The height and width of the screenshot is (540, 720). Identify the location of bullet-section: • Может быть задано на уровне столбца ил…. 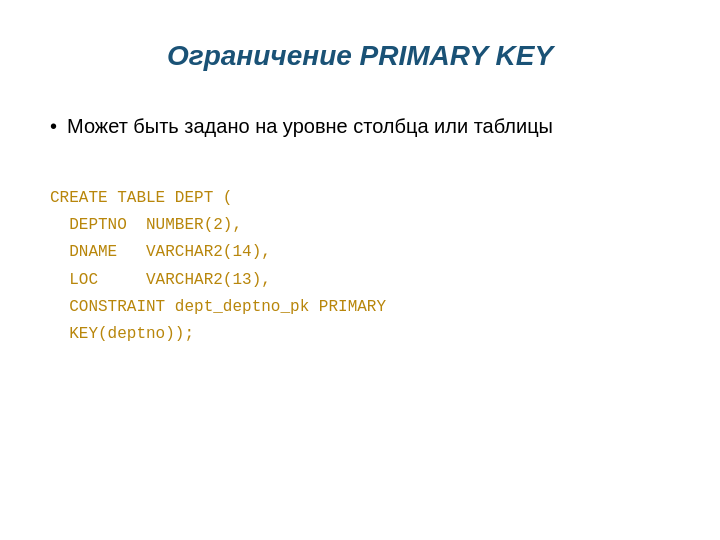
(360, 126).